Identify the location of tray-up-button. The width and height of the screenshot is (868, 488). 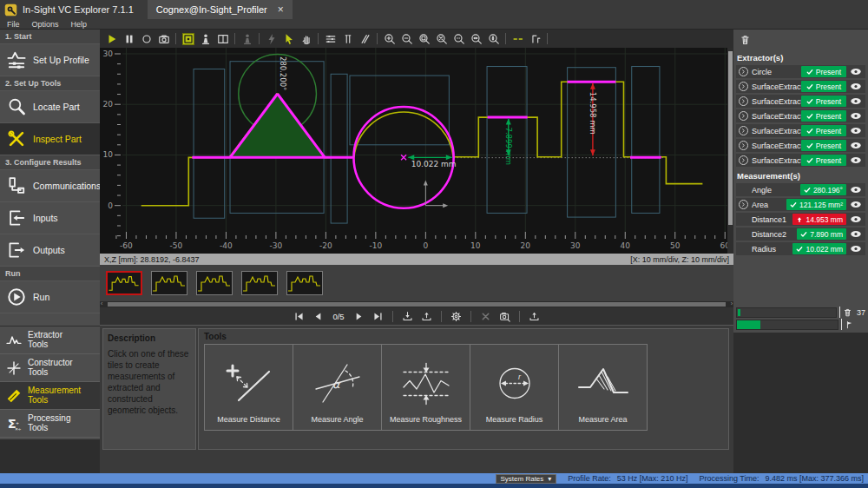
(535, 316).